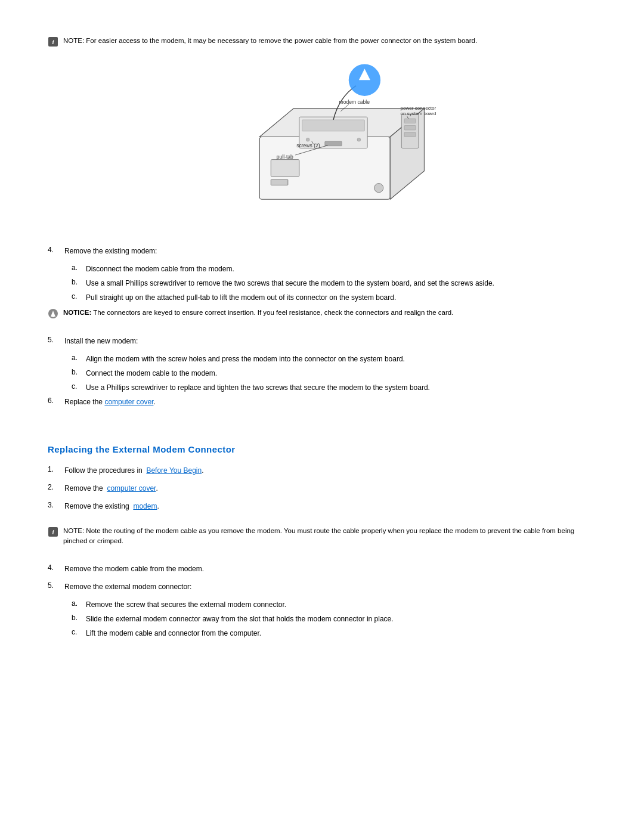 This screenshot has height=833, width=644. What do you see at coordinates (186, 605) in the screenshot?
I see `section-step-5a-text: Remove the screw that secures the extern…` at bounding box center [186, 605].